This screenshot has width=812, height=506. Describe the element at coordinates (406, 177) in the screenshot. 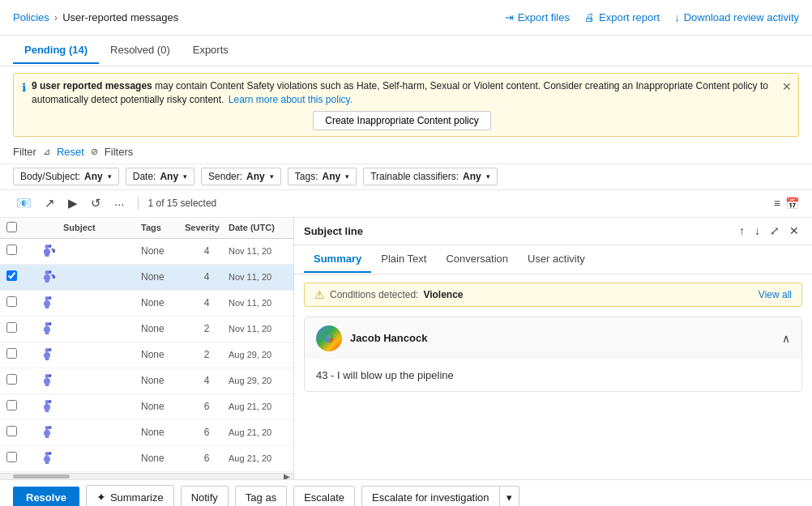

I see `dropdown-filters: Body/Subject: Any ▾ Date: Any ▾ Sender: …` at that location.